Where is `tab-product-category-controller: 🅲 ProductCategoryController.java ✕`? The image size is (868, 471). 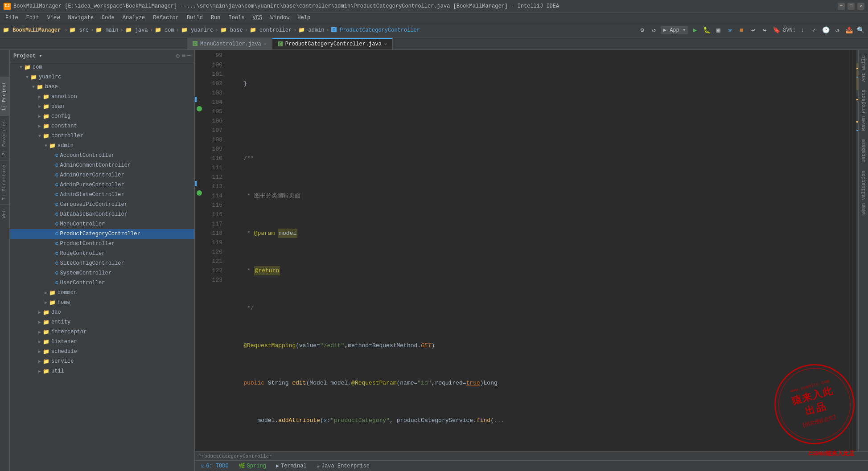
tab-product-category-controller: 🅲 ProductCategoryController.java ✕ is located at coordinates (333, 44).